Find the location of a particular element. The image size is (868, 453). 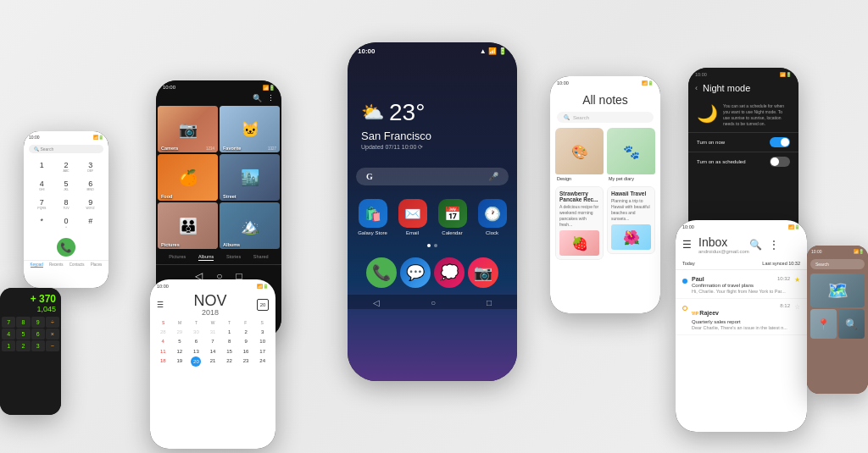

note-design: Design is located at coordinates (580, 156).